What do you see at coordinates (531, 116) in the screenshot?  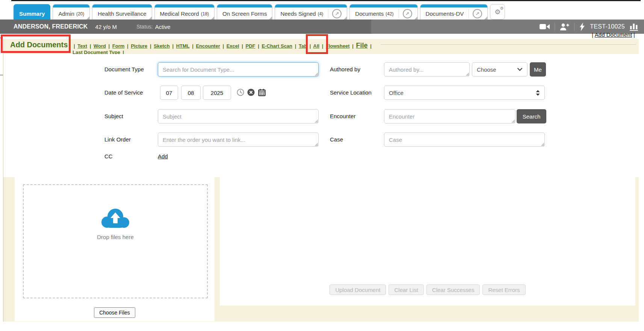 I see `encounter-search-button: Search` at bounding box center [531, 116].